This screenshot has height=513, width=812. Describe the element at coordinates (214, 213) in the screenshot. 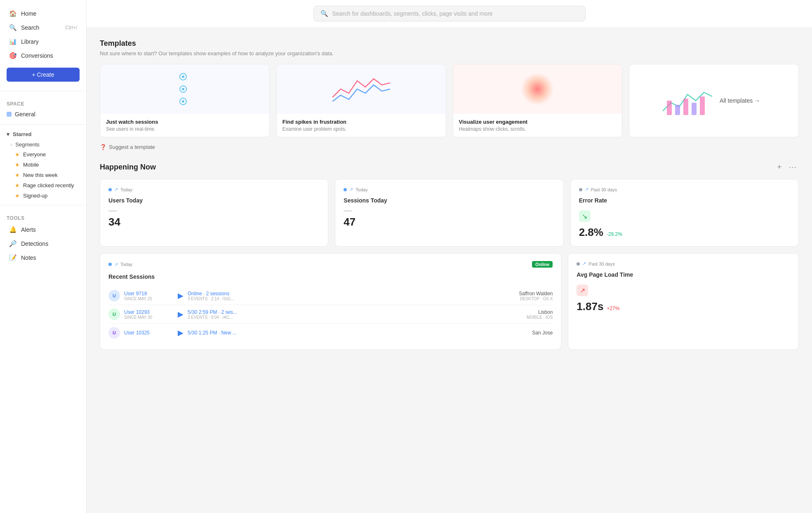

I see `users-today-card: ↗ Today Users Today 34` at that location.